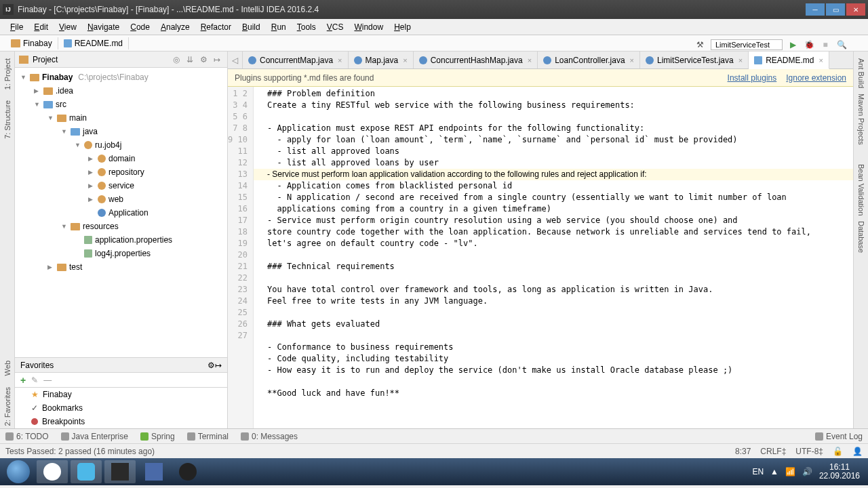 The image size is (868, 488). I want to click on close-button: ✕, so click(856, 9).